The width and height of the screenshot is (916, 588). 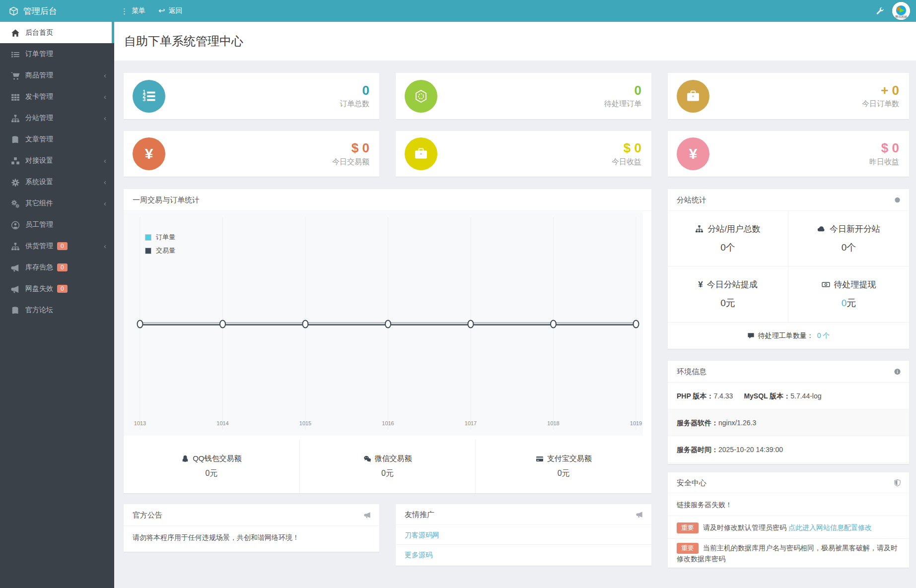 I want to click on sidebar-item-articles: 文章管理, so click(x=57, y=139).